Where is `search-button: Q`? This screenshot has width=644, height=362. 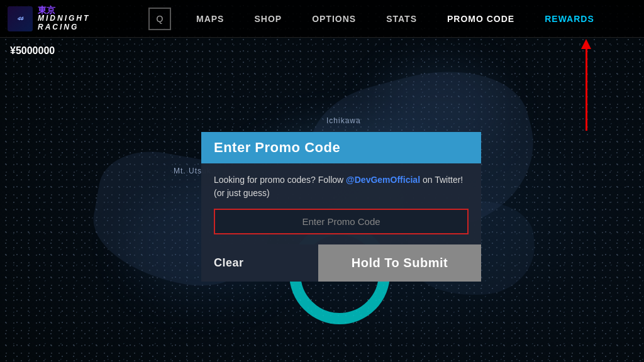 search-button: Q is located at coordinates (160, 19).